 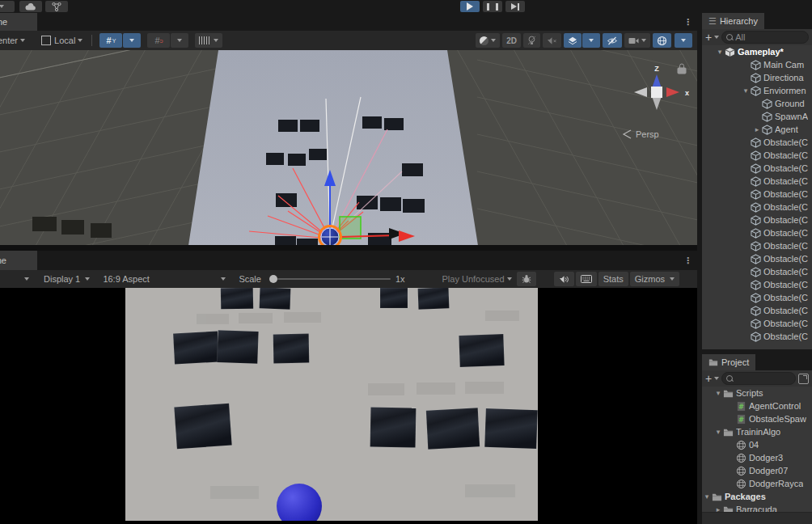 What do you see at coordinates (757, 65) in the screenshot?
I see `hierarchy-row: Main Cam` at bounding box center [757, 65].